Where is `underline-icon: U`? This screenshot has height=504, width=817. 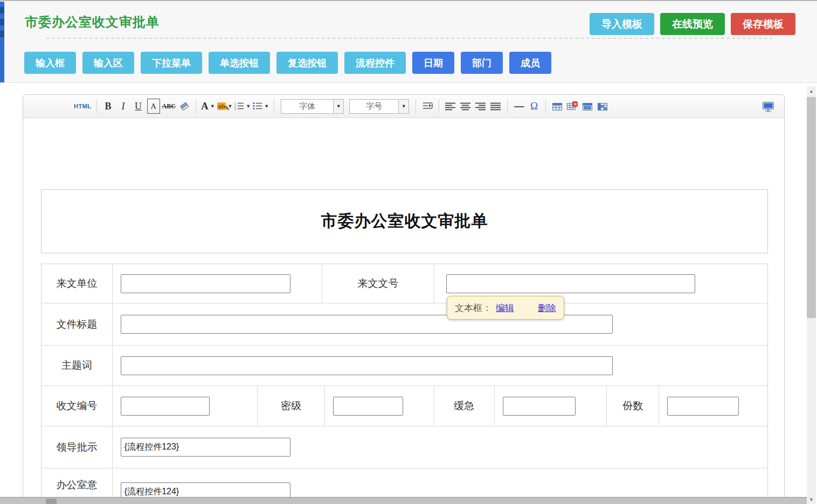 underline-icon: U is located at coordinates (139, 106).